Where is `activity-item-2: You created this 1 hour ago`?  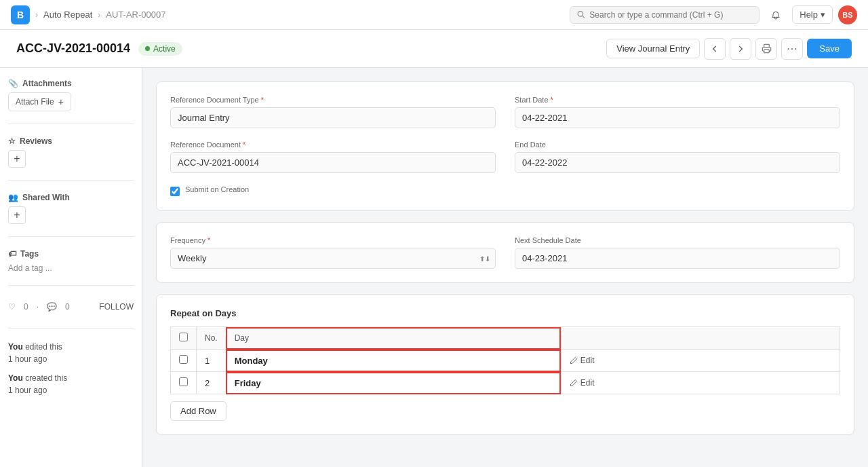 activity-item-2: You created this 1 hour ago is located at coordinates (71, 384).